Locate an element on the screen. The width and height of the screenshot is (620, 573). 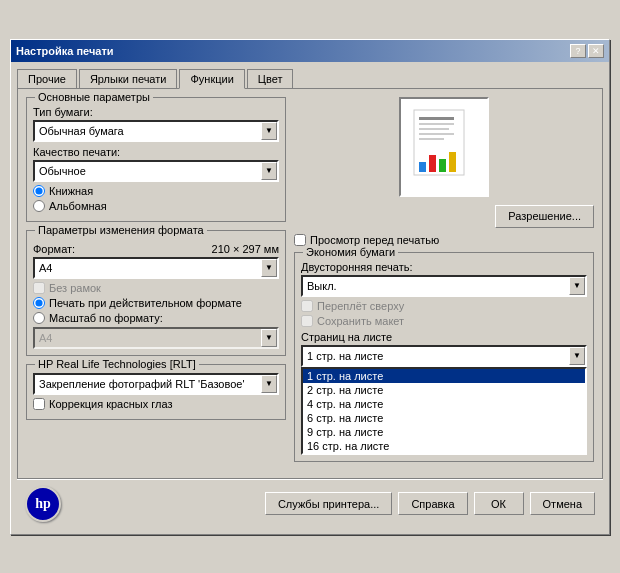
help-title-button: ? is located at coordinates (578, 51).